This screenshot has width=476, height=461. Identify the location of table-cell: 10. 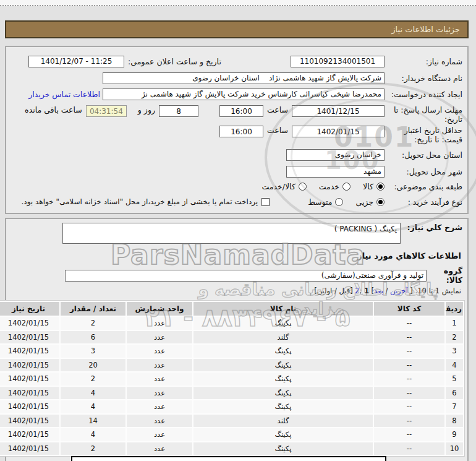
(454, 449).